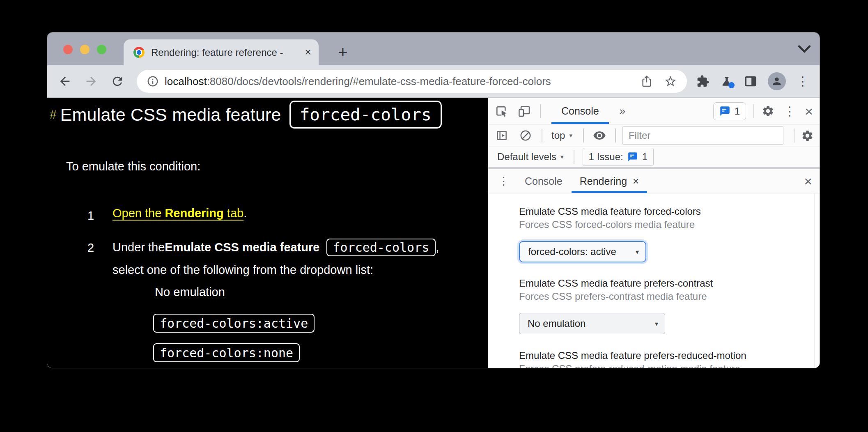 This screenshot has height=432, width=868. Describe the element at coordinates (180, 214) in the screenshot. I see `list-item-1: Open the Rendering tab.` at that location.